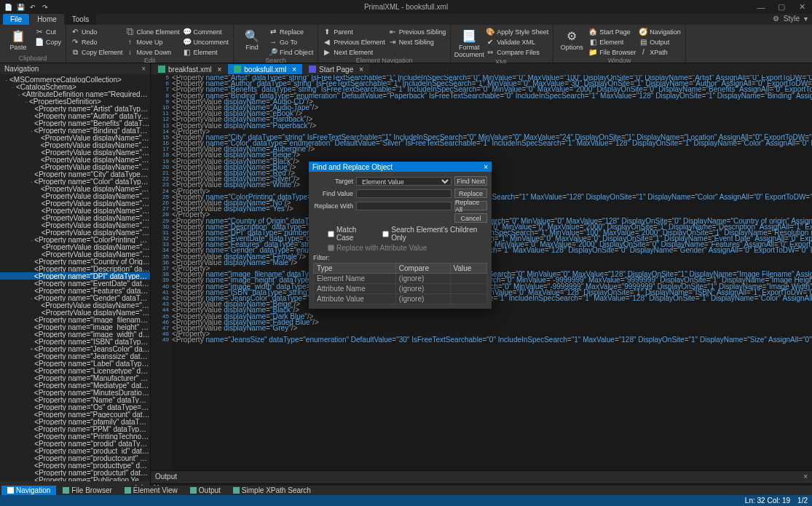 This screenshot has width=812, height=506. Describe the element at coordinates (75, 225) in the screenshot. I see `tree-row: <PropertyValue displayName="Silver"/>` at that location.